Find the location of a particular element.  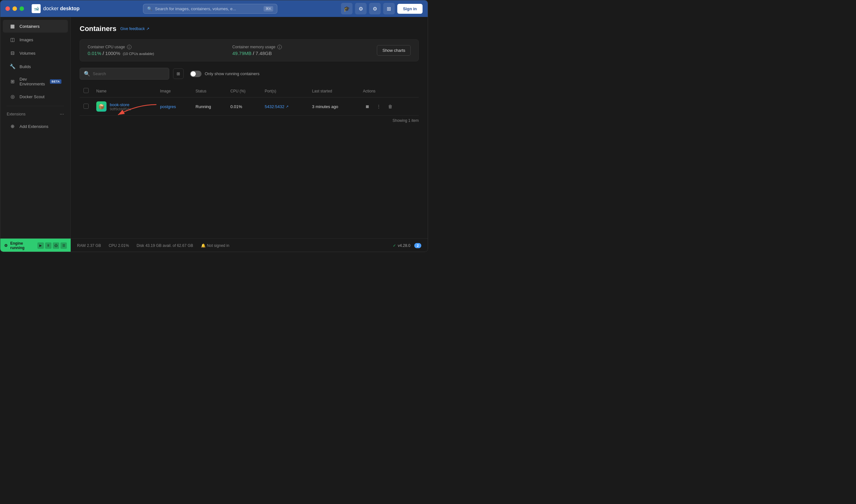

container-id: 9dff9cbb85da is located at coordinates (120, 109).